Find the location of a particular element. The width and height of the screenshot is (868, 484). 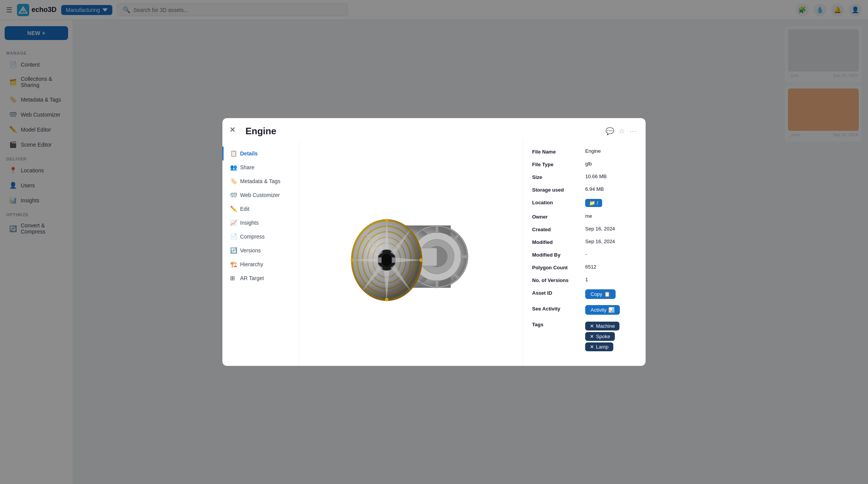

insights-nav-icon: 📈 is located at coordinates (234, 223).